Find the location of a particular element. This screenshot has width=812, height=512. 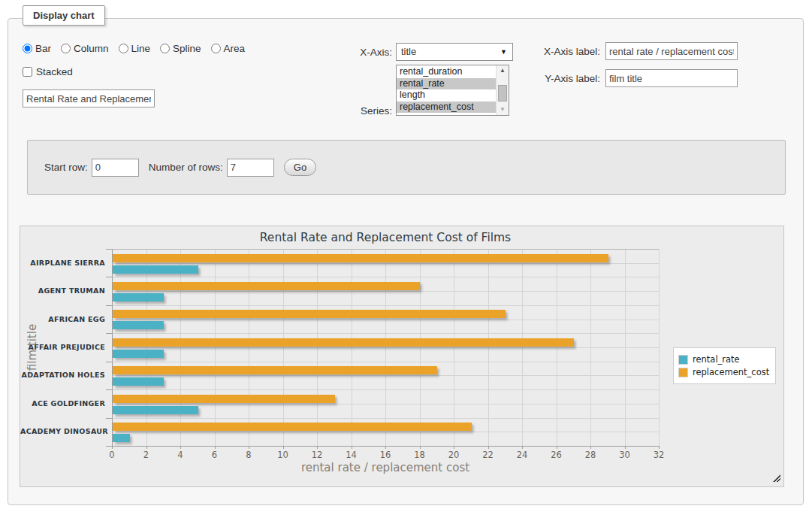

chart-type-line: Line is located at coordinates (135, 48).